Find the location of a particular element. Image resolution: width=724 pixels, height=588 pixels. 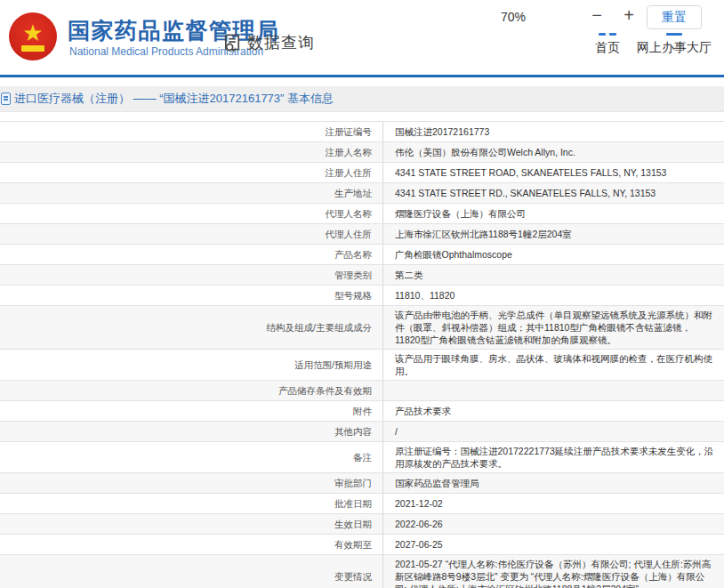

document-search-icon is located at coordinates (233, 43).